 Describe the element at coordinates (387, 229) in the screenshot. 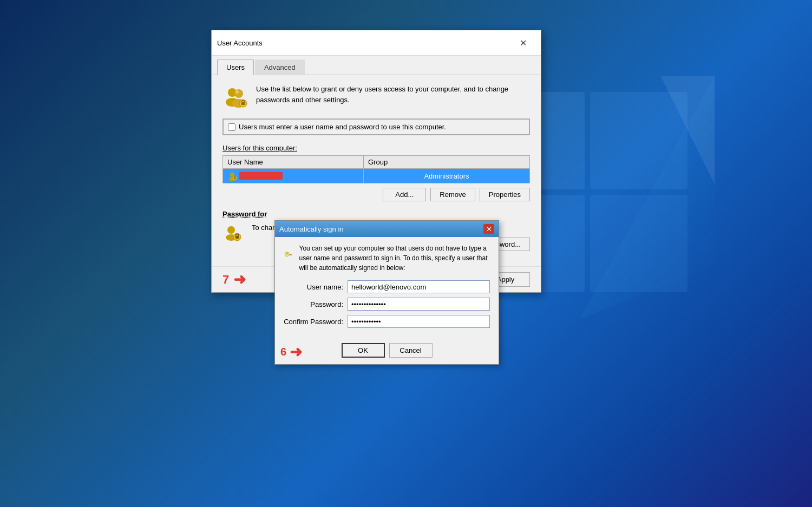

I see `autosignin-titlebar: Automatically sign in ✕` at that location.